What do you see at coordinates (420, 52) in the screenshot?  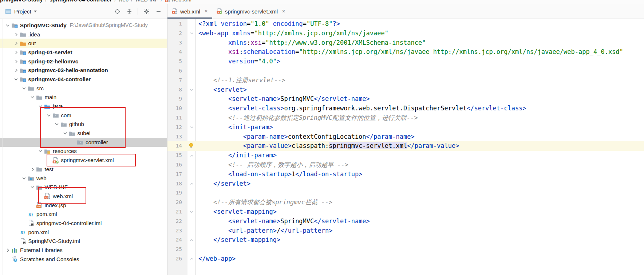 I see `code-line: xsi:schemaLocation="http://xmlns.jcp.org…` at bounding box center [420, 52].